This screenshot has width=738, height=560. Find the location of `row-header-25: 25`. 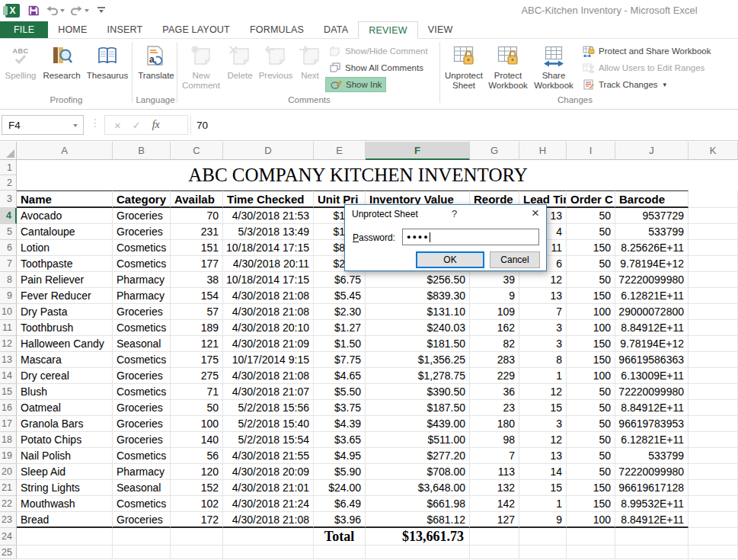

row-header-25: 25 is located at coordinates (8, 552).